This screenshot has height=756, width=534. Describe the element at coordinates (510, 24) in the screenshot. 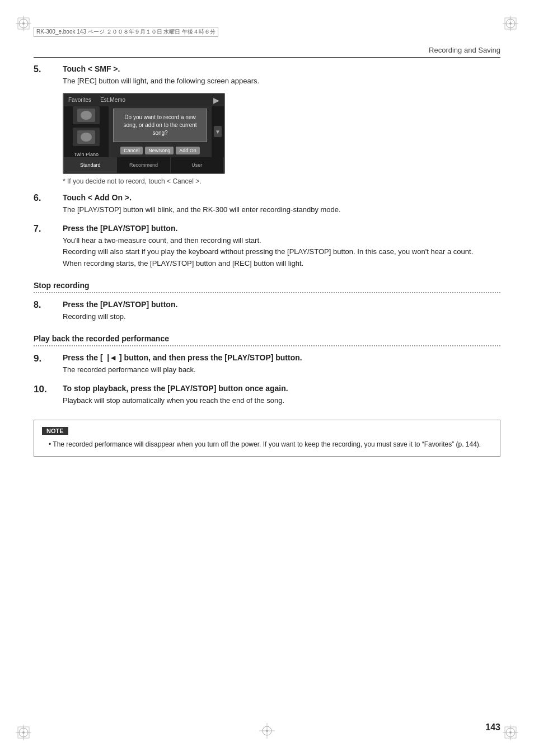

I see `corner-mark-tr` at that location.